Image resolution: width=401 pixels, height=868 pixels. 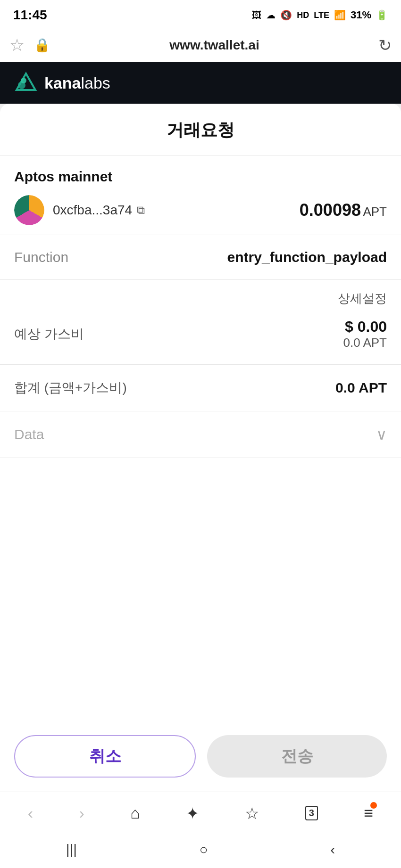 What do you see at coordinates (204, 850) in the screenshot?
I see `home-system-button: ○` at bounding box center [204, 850].